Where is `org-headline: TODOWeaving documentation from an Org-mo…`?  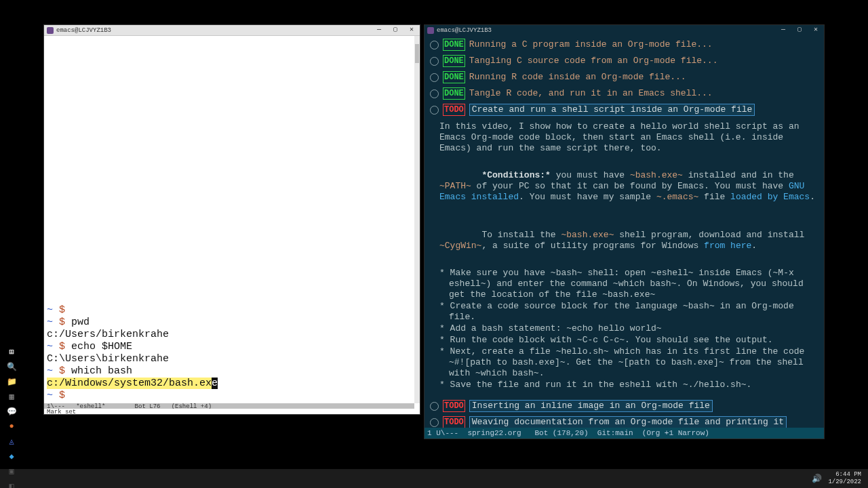 org-headline: TODOWeaving documentation from an Org-mo… is located at coordinates (624, 422).